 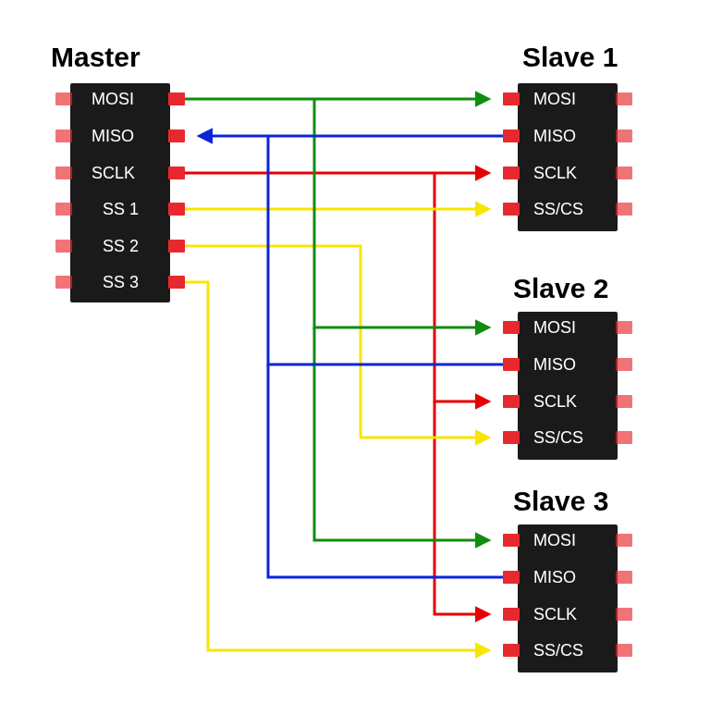 What do you see at coordinates (555, 327) in the screenshot?
I see `slave2-label-mosi: MOSI` at bounding box center [555, 327].